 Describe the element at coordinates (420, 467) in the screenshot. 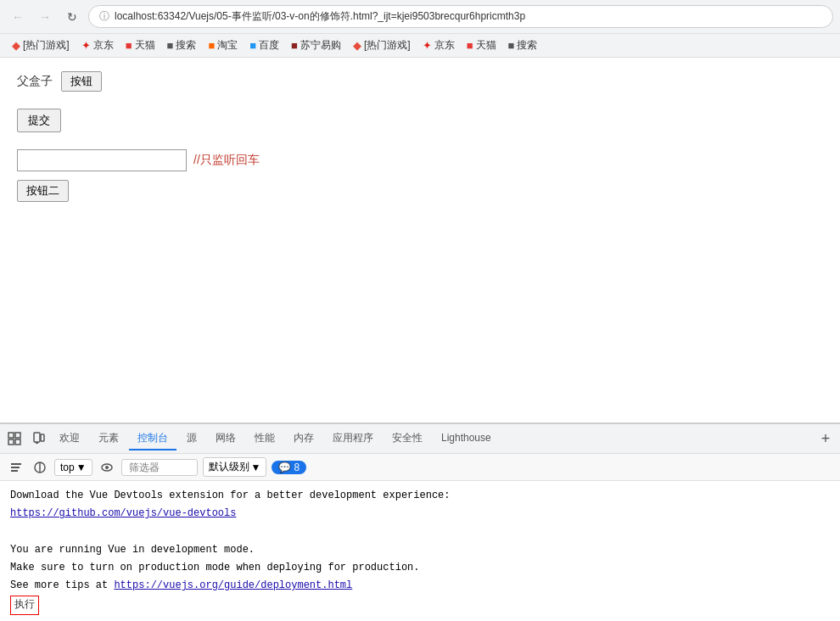

I see `devtools-toolbar: top ▼ 默认级别 ▼ 💬 8` at that location.